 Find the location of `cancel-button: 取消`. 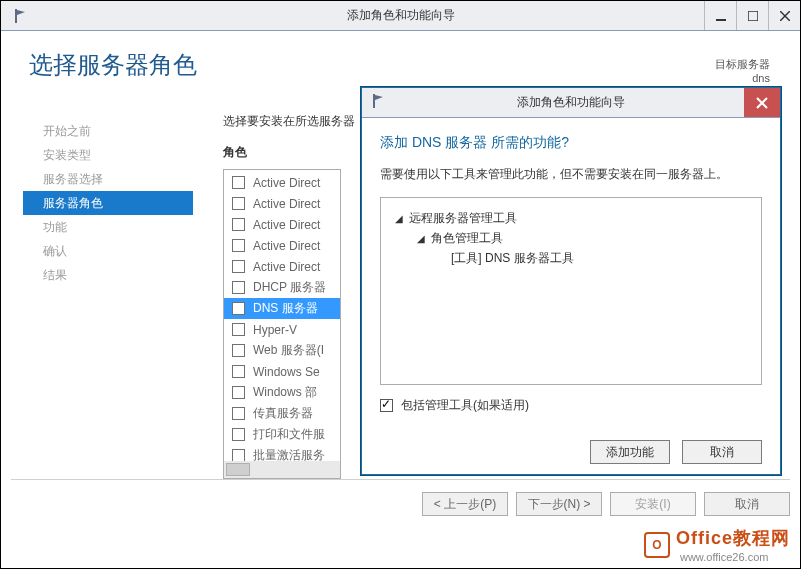

cancel-button: 取消 is located at coordinates (747, 504).